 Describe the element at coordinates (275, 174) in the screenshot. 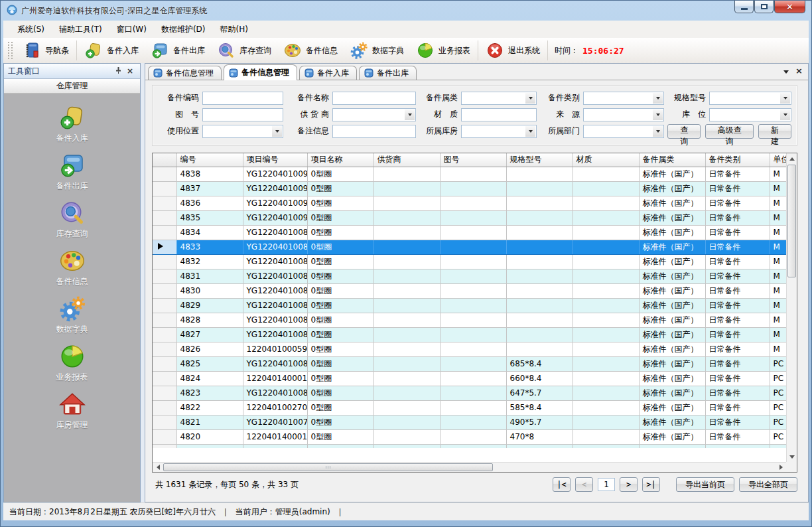

I see `grid-cell: YG12204010093` at that location.